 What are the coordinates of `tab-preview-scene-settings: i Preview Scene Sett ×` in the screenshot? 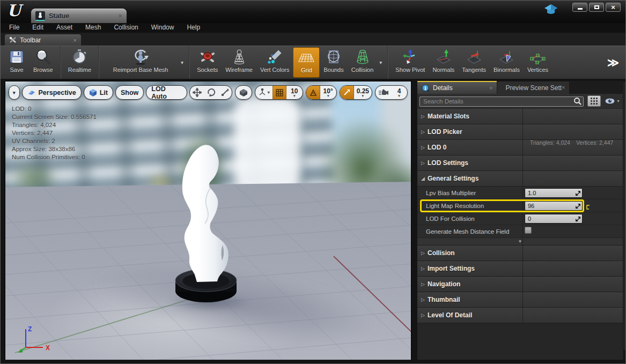 It's located at (533, 87).